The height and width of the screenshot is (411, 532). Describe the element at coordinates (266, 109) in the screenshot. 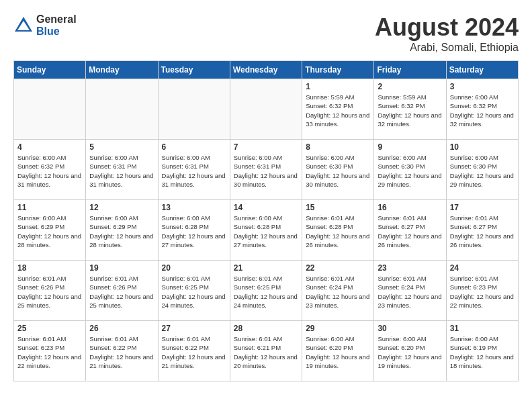

I see `week-row-1: 1Sunrise: 5:59 AM Sunset: 6:32 PM Daylig…` at that location.